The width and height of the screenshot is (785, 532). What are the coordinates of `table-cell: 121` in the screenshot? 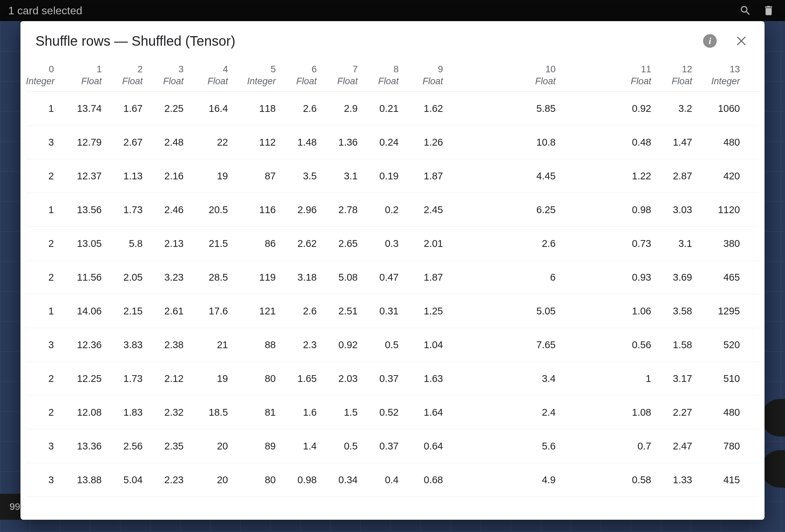 It's located at (258, 311).